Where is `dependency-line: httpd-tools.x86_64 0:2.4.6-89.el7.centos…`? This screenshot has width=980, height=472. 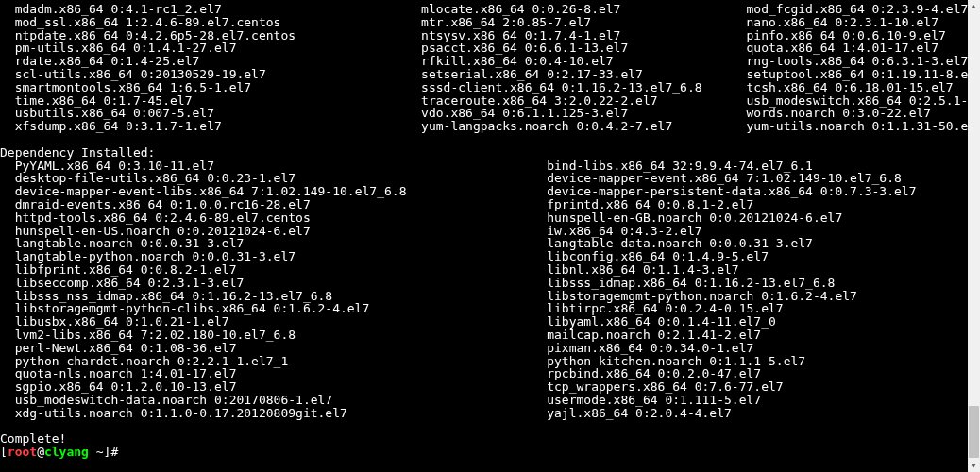 dependency-line: httpd-tools.x86_64 0:2.4.6-89.el7.centos… is located at coordinates (483, 218).